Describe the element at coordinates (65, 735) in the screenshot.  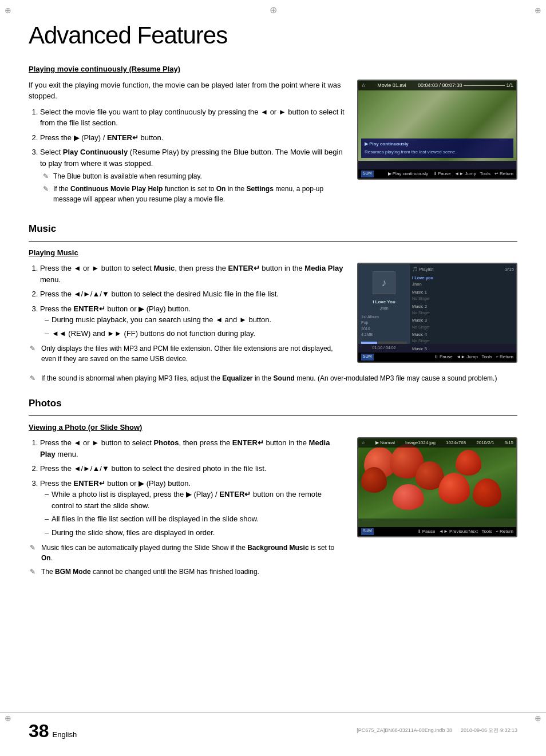
I see `page-language: English` at that location.